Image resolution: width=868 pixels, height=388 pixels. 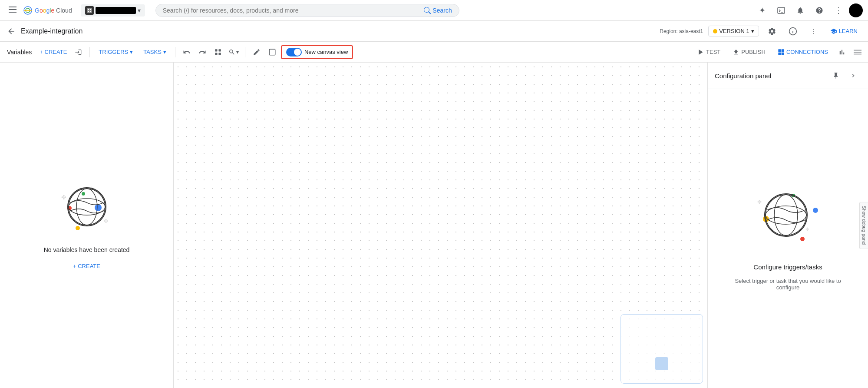 I want to click on second-bar: Example-integration Region: asia-east1 V…, so click(x=434, y=31).